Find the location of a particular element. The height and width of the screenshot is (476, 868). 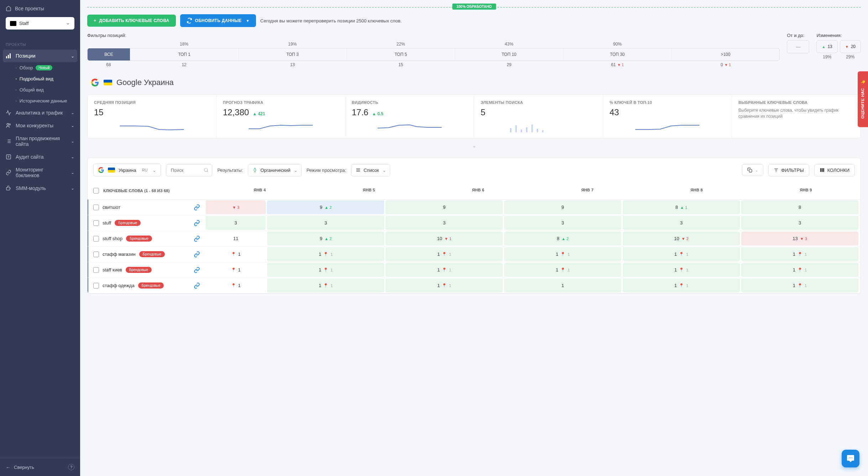

results-select: Органический is located at coordinates (274, 170).